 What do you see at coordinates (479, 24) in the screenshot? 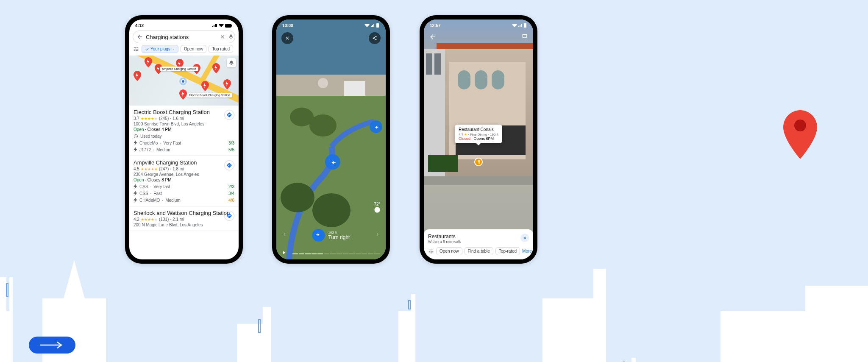
I see `status-bar: 12:57` at bounding box center [479, 24].